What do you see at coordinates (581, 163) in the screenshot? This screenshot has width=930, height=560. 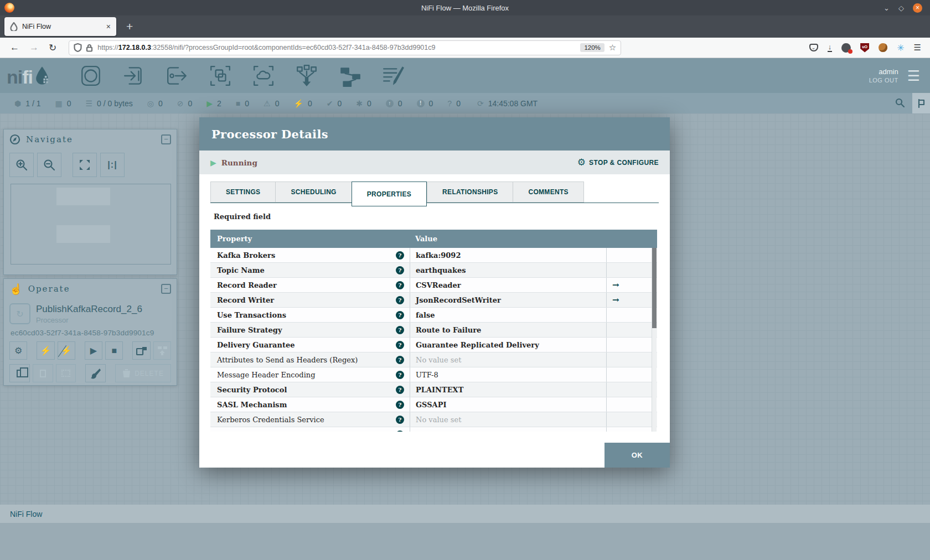 I see `configure-gear-icon: ⚙` at bounding box center [581, 163].